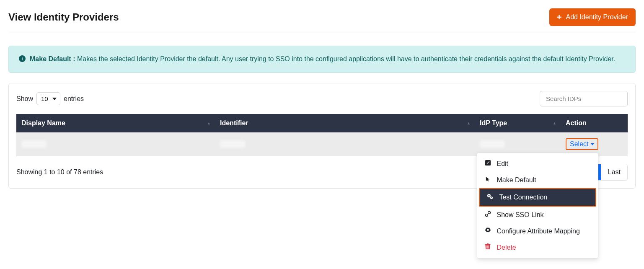  I want to click on page-title: View Identity Providers, so click(64, 17).